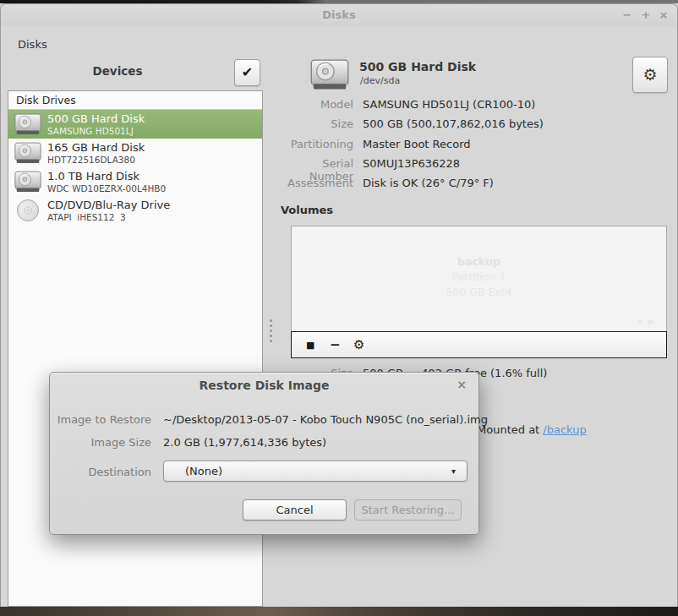 Image resolution: width=678 pixels, height=616 pixels. I want to click on device-row-500gb: 500 GB Hard Disk SAMSUNG HD501LJ, so click(135, 124).